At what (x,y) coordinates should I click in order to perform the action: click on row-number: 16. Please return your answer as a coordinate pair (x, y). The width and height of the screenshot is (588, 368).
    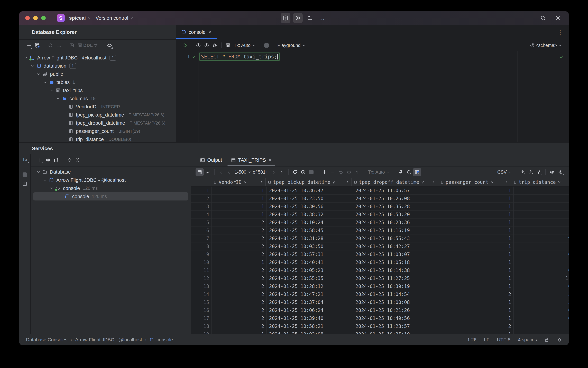
    Looking at the image, I should click on (201, 310).